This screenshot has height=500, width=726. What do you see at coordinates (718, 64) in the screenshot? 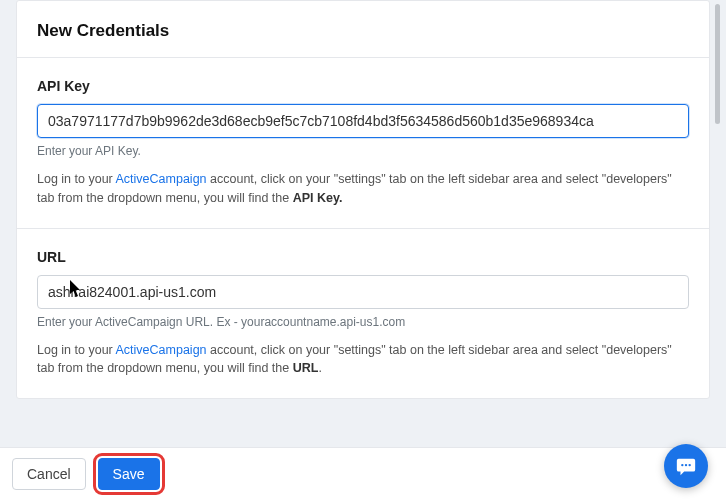
I see `scrollbar-thumb` at bounding box center [718, 64].